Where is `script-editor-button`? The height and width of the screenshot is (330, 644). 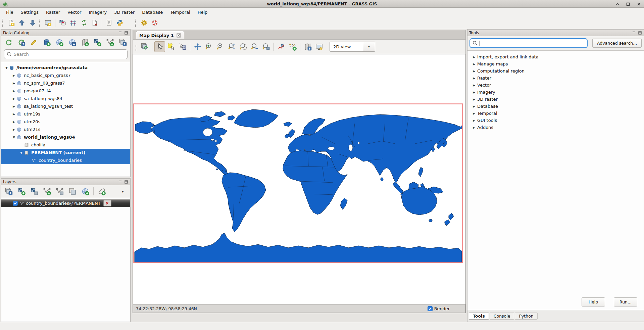 script-editor-button is located at coordinates (109, 23).